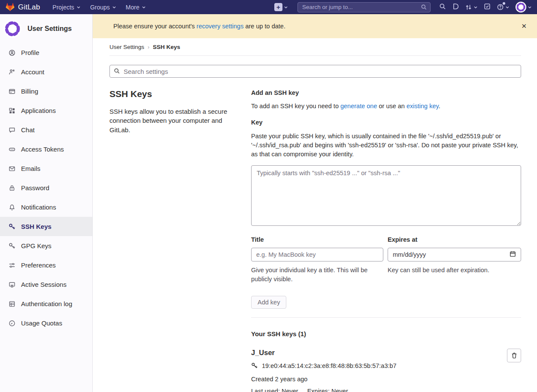  What do you see at coordinates (454, 240) in the screenshot?
I see `expires-label: Expires at` at bounding box center [454, 240].